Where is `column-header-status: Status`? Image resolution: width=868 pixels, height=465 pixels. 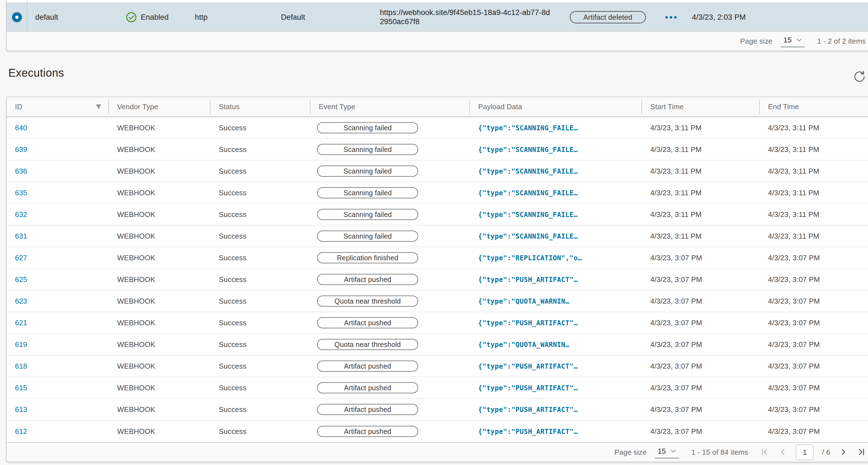 column-header-status: Status is located at coordinates (260, 107).